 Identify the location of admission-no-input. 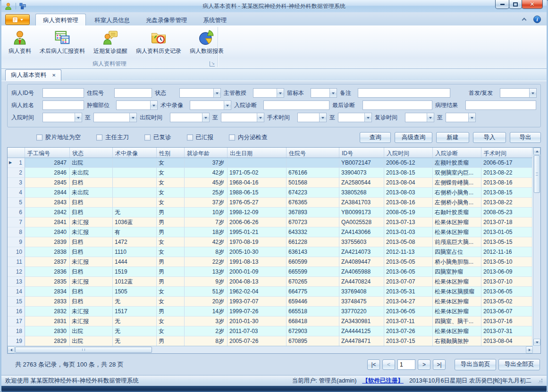
(133, 93).